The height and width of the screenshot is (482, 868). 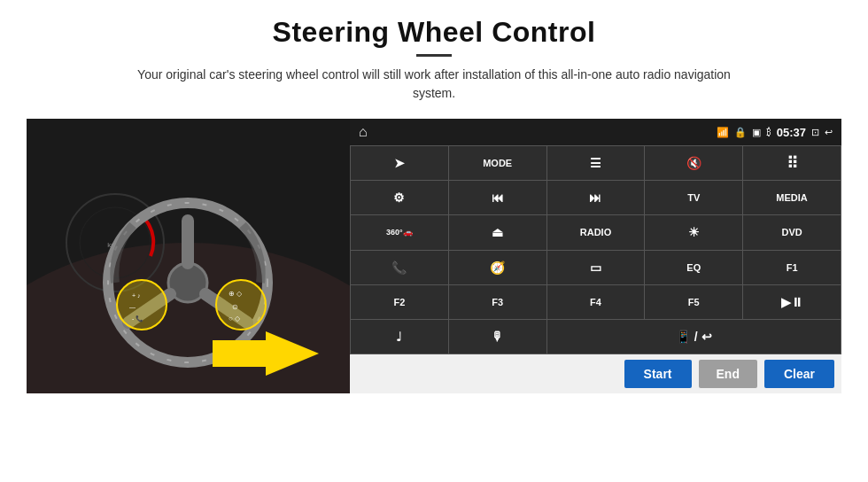 I want to click on back-icon: ↩, so click(x=829, y=133).